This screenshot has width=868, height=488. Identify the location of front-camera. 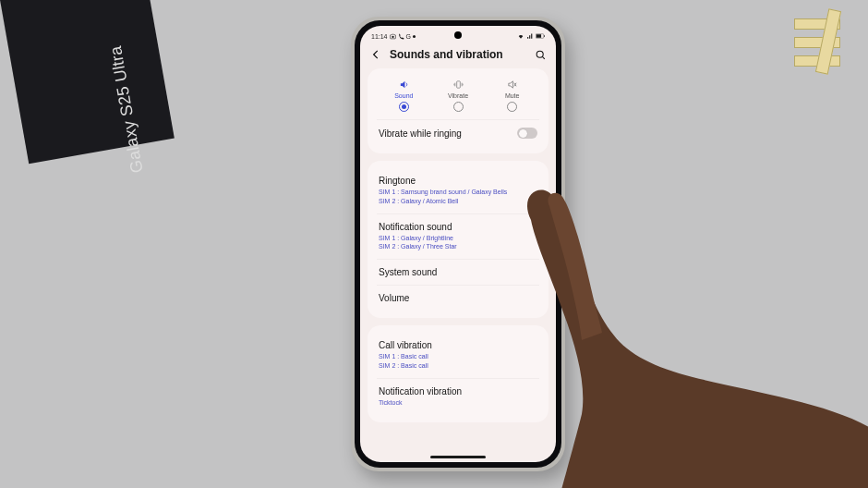
(458, 35).